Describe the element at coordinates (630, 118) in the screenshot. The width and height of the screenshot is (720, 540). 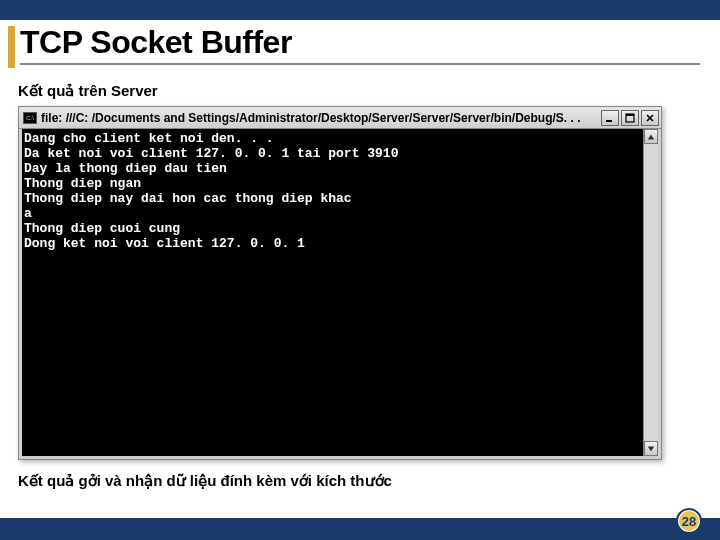
I see `window-buttons` at that location.